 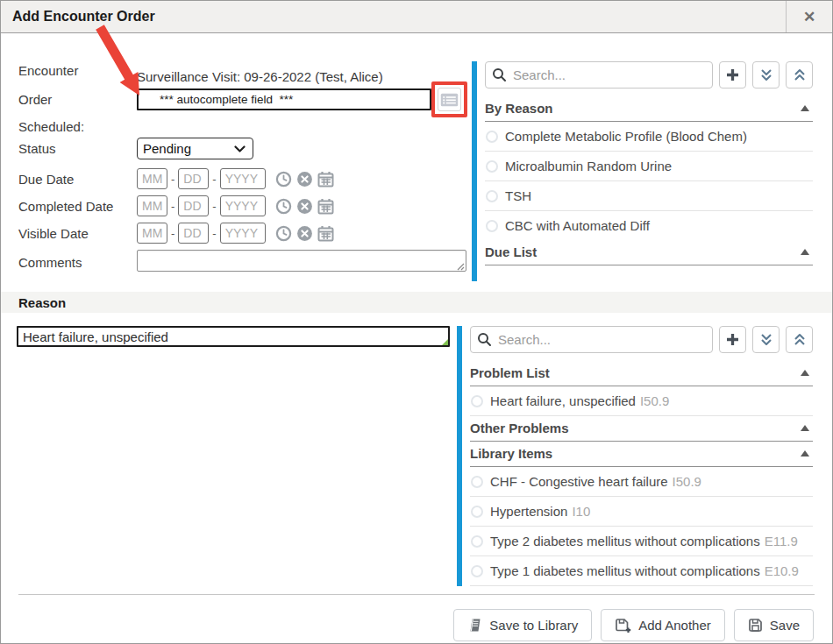 I want to click on status-select: Pending, so click(x=195, y=149).